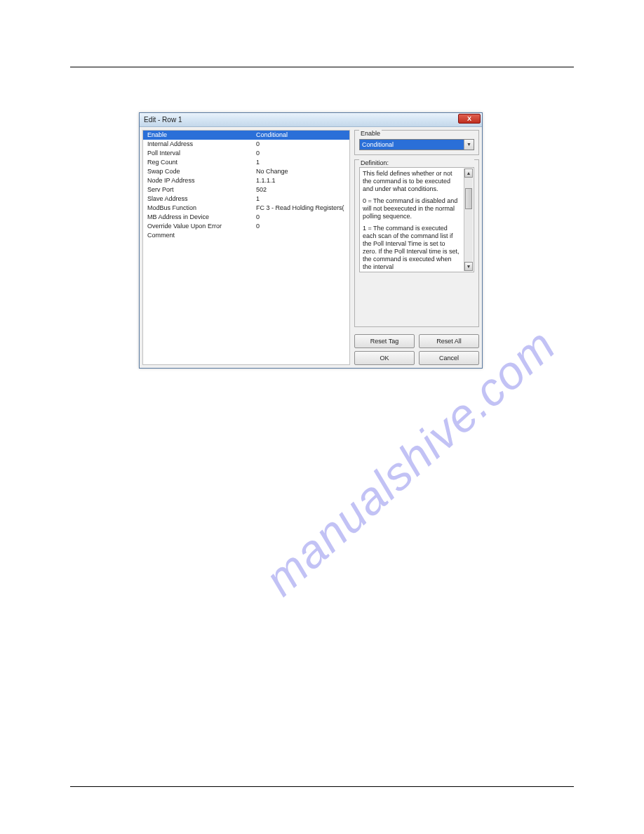 Image resolution: width=644 pixels, height=834 pixels. What do you see at coordinates (469, 220) in the screenshot?
I see `scrollbar: ▲ ▼` at bounding box center [469, 220].